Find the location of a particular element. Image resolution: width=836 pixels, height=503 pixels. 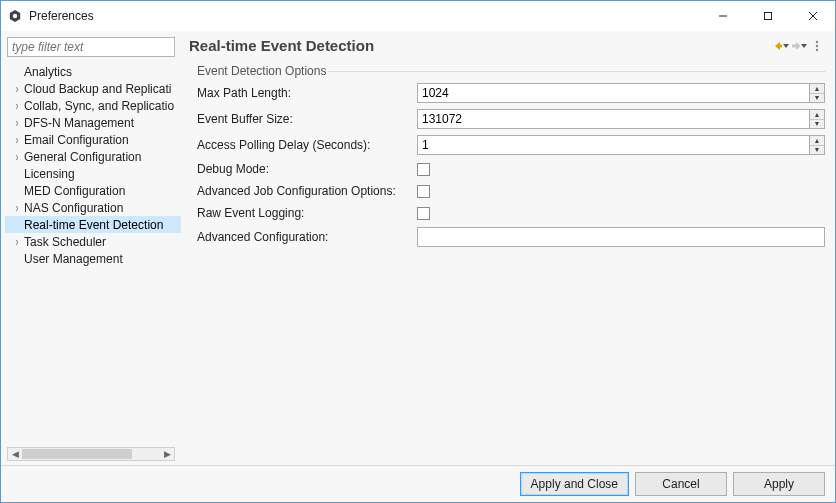

sidebar-item-general-configuration: ›General Configuration is located at coordinates (93, 156).